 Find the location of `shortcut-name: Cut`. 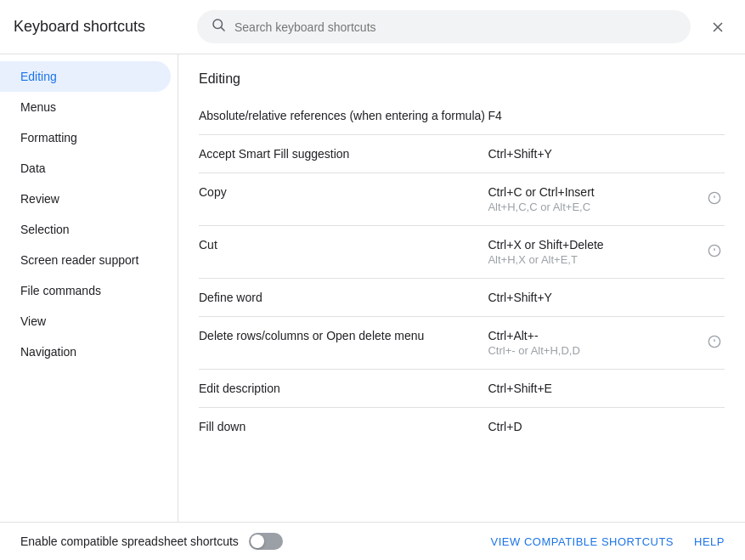

shortcut-name: Cut is located at coordinates (343, 252).